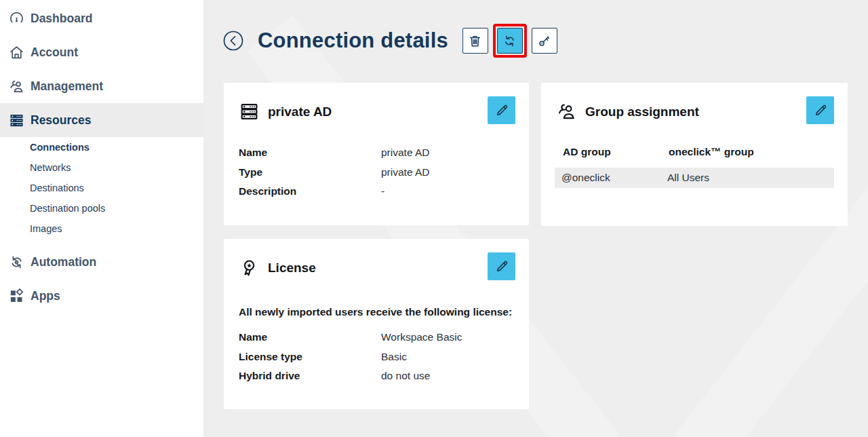 Image resolution: width=868 pixels, height=437 pixels. Describe the element at coordinates (57, 188) in the screenshot. I see `subitem-label: Destinations` at that location.